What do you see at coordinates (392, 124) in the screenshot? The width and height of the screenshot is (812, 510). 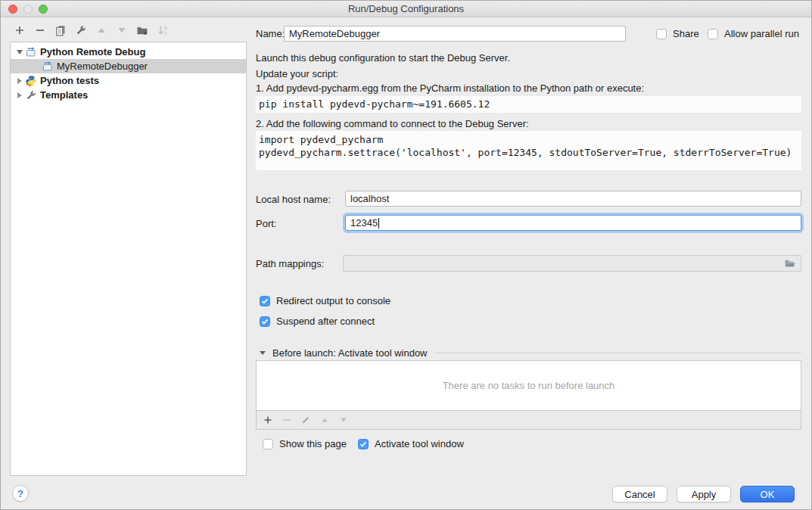 I see `step-2-text: 2. Add the following command to connect …` at bounding box center [392, 124].